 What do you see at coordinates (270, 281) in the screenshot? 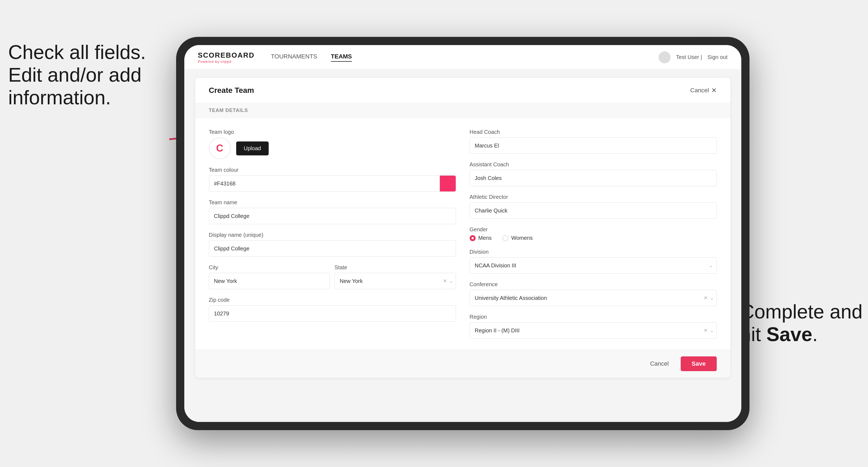
I see `city-input` at bounding box center [270, 281].